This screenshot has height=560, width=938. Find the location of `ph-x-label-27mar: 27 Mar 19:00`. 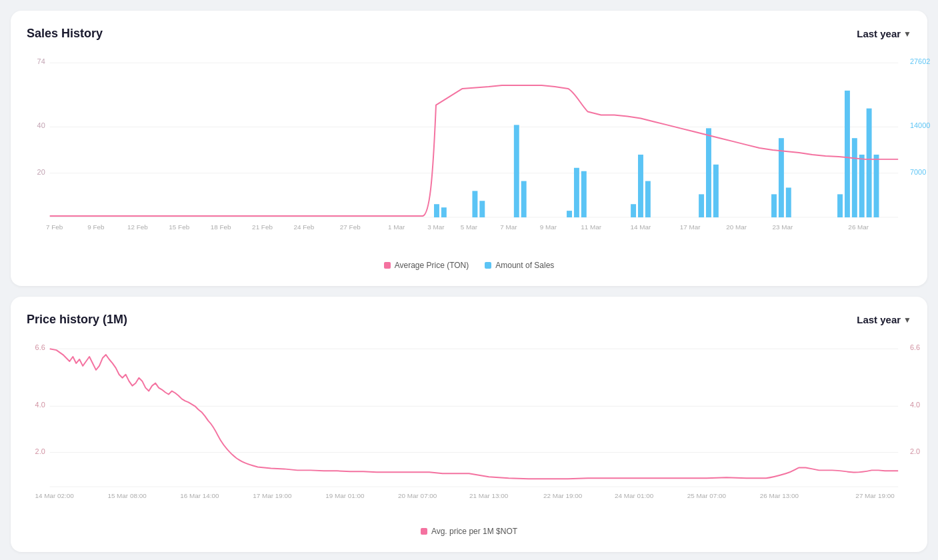

ph-x-label-27mar: 27 Mar 19:00 is located at coordinates (875, 496).